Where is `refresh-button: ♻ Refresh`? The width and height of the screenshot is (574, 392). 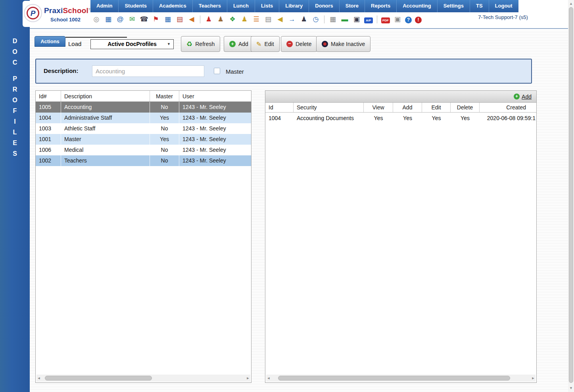
refresh-button: ♻ Refresh is located at coordinates (201, 44).